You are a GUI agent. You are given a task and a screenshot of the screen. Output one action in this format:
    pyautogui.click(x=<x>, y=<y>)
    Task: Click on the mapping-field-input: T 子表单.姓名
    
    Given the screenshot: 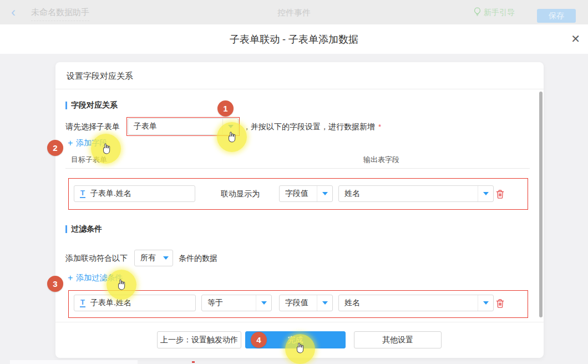 What is the action you would take?
    pyautogui.click(x=134, y=194)
    